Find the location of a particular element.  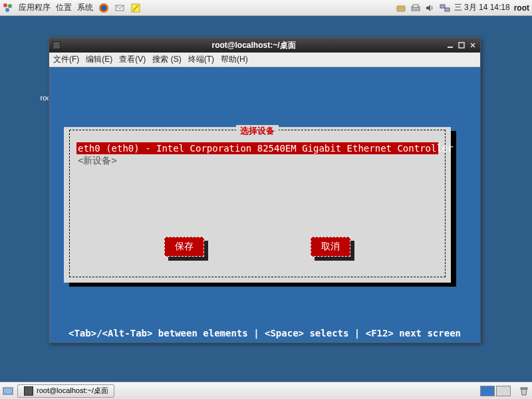

menu-file: 文件(F) is located at coordinates (66, 60).